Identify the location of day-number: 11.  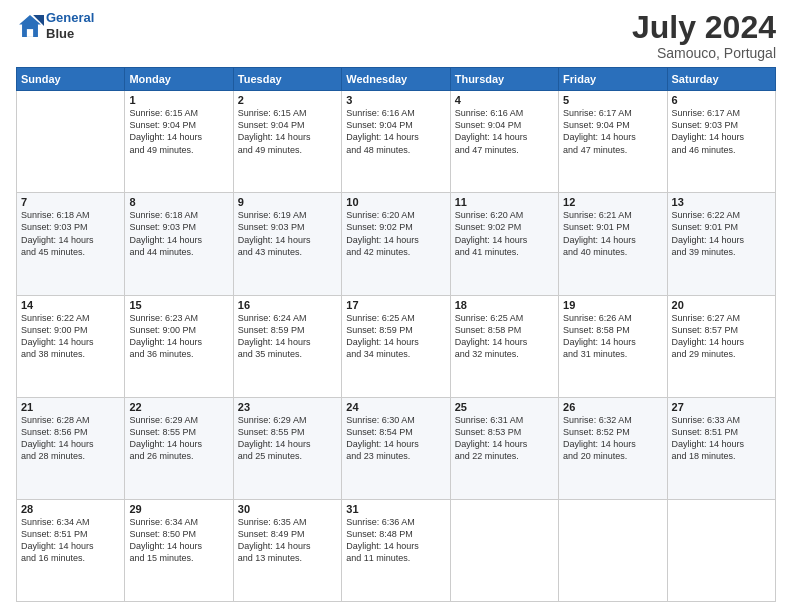
(504, 202).